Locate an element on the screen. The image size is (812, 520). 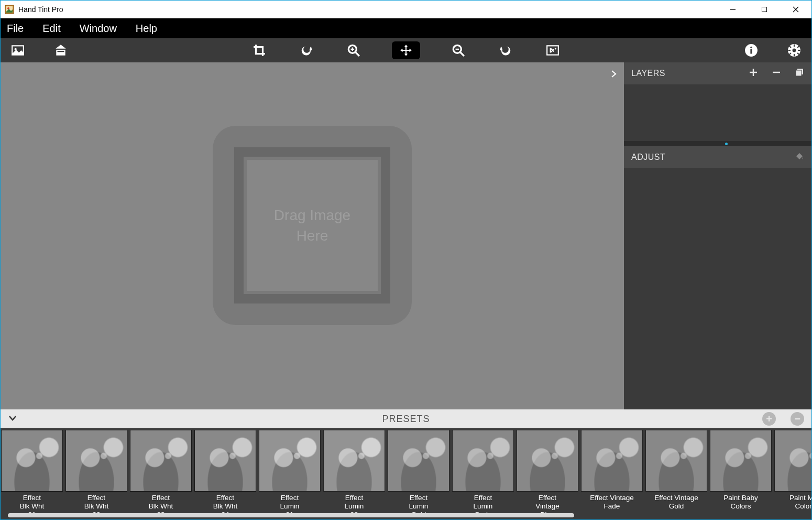
preset-item: Effect Blk Wht 04 is located at coordinates (225, 475).